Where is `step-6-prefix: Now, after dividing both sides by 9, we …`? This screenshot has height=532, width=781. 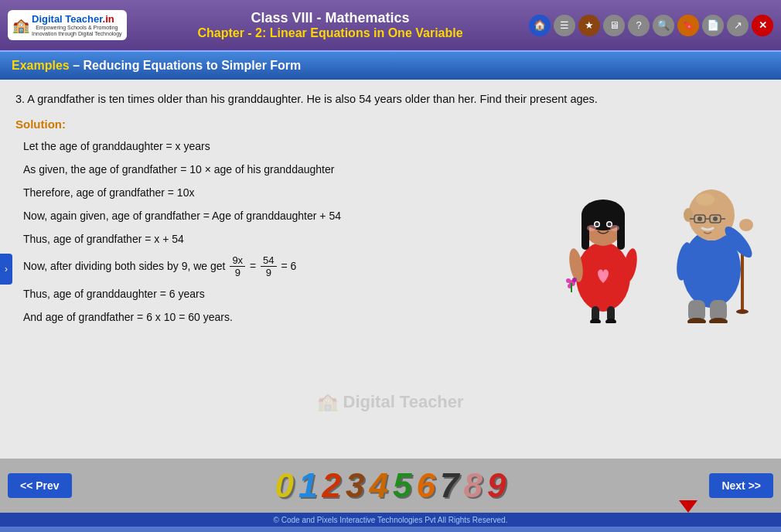
step-6-prefix: Now, after dividing both sides by 9, we … is located at coordinates (125, 266).